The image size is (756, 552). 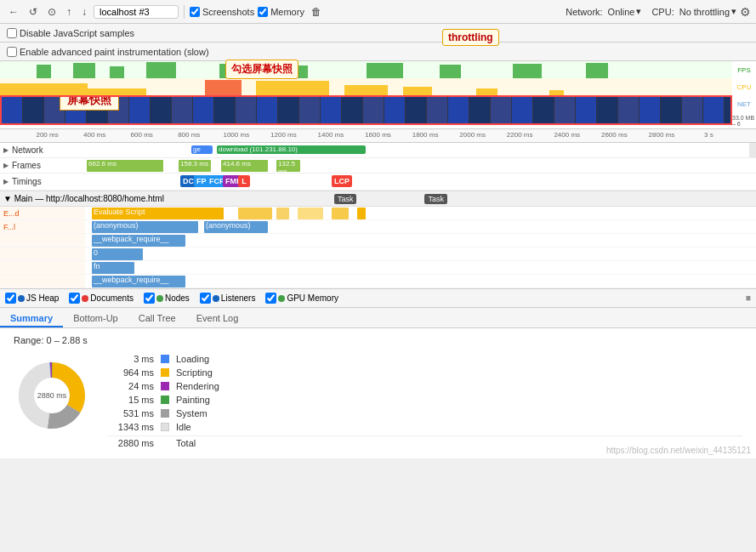 I want to click on gpu-memory-label: GPU Memory, so click(x=313, y=298).